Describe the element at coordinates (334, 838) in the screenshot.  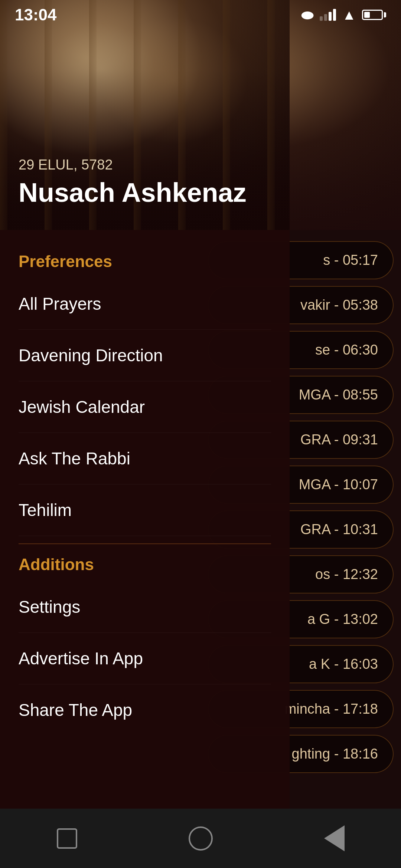
I see `nav-back-button` at that location.